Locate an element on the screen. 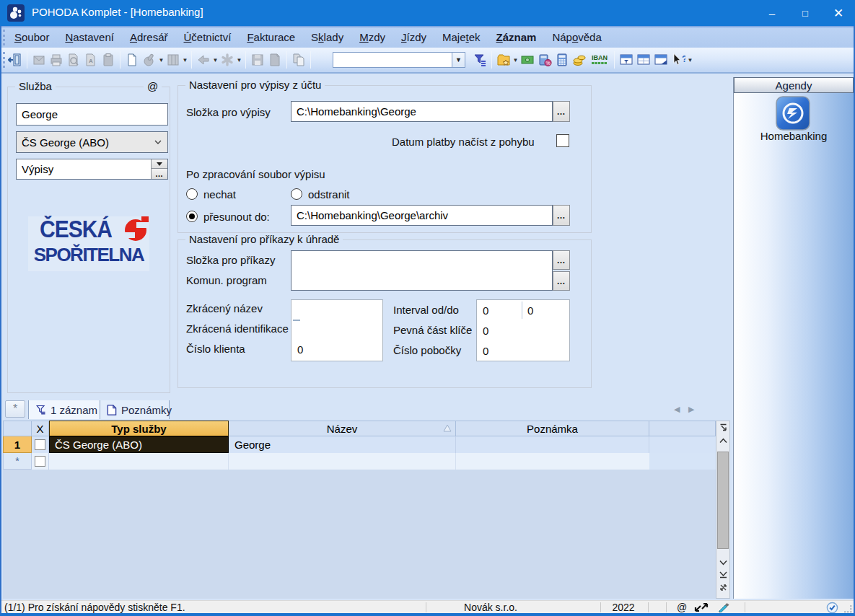 The image size is (855, 616). mail-icon is located at coordinates (39, 60).